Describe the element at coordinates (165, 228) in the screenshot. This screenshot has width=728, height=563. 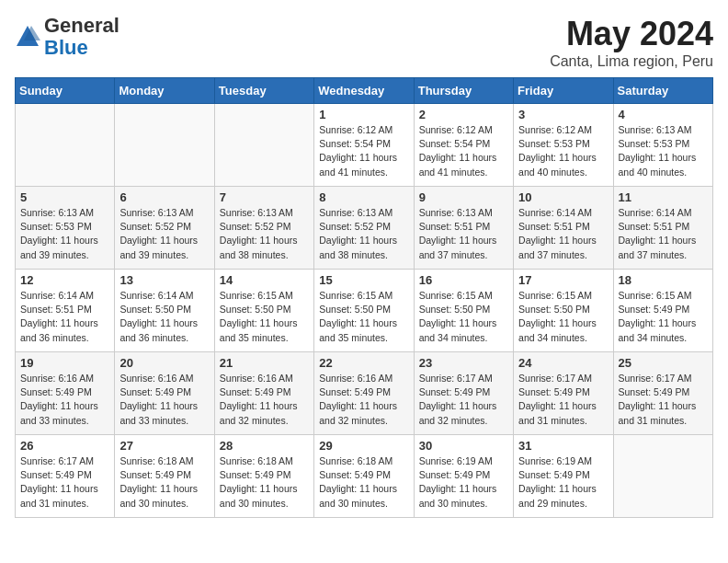
I see `calendar-cell: 6Sunrise: 6:13 AM Sunset: 5:52 PM Daylig…` at that location.